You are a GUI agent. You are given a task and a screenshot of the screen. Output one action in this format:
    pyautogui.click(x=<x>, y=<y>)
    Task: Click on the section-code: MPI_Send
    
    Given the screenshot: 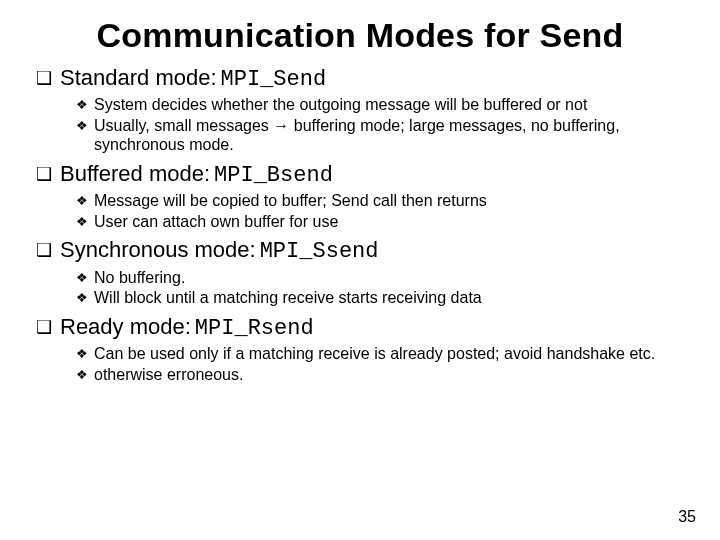 What is the action you would take?
    pyautogui.click(x=274, y=80)
    